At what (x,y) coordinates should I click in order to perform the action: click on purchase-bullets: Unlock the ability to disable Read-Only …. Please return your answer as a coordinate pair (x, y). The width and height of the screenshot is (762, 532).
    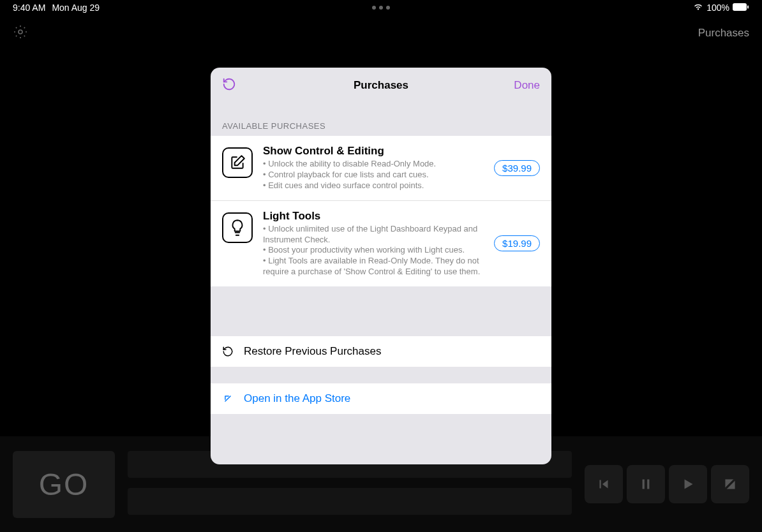
    Looking at the image, I should click on (373, 175).